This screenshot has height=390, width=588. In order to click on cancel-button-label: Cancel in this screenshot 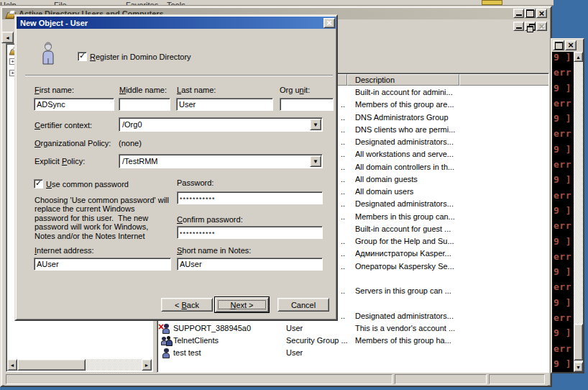, I will do `click(303, 305)`.